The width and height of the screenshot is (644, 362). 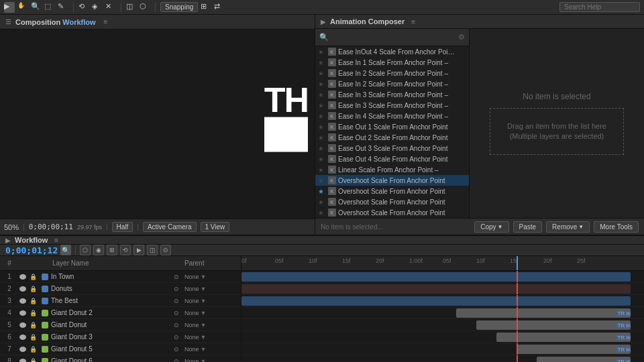 What do you see at coordinates (11, 227) in the screenshot?
I see `comp-zoom: 50%` at bounding box center [11, 227].